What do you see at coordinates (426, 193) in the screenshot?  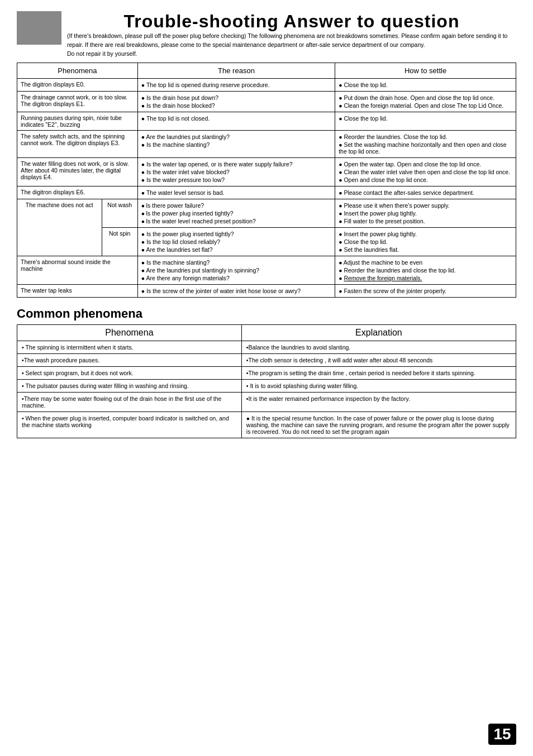 I see `settle-cell: Please contact the after-sales service d…` at bounding box center [426, 193].